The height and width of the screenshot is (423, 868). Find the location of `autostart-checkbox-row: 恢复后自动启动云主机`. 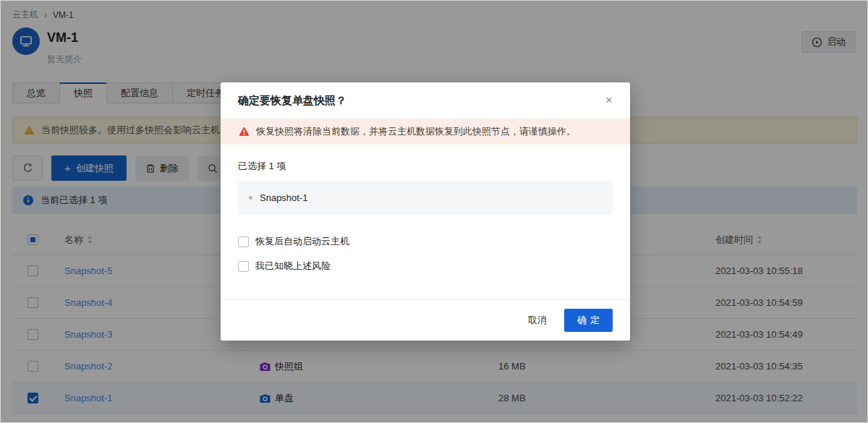

autostart-checkbox-row: 恢复后自动启动云主机 is located at coordinates (425, 242).